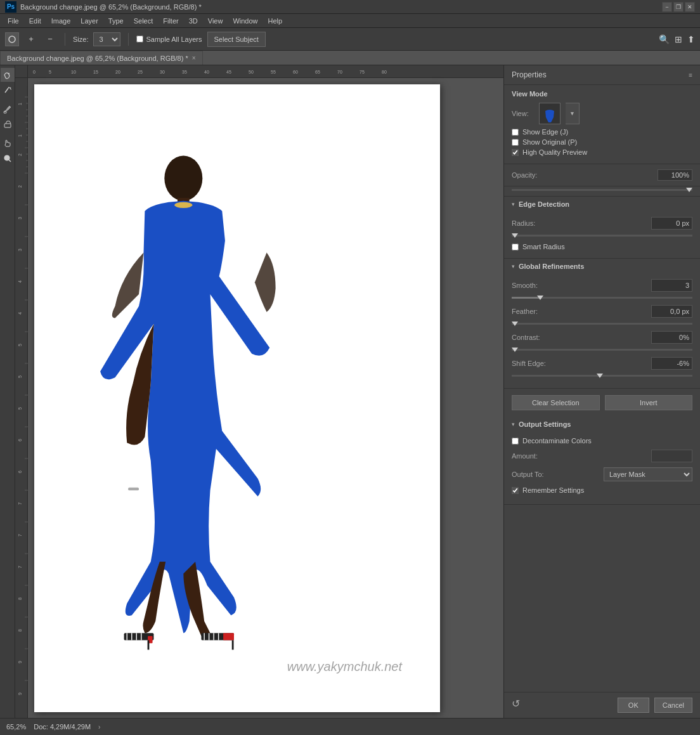 The width and height of the screenshot is (700, 735). I want to click on quick-selection-tool, so click(8, 75).